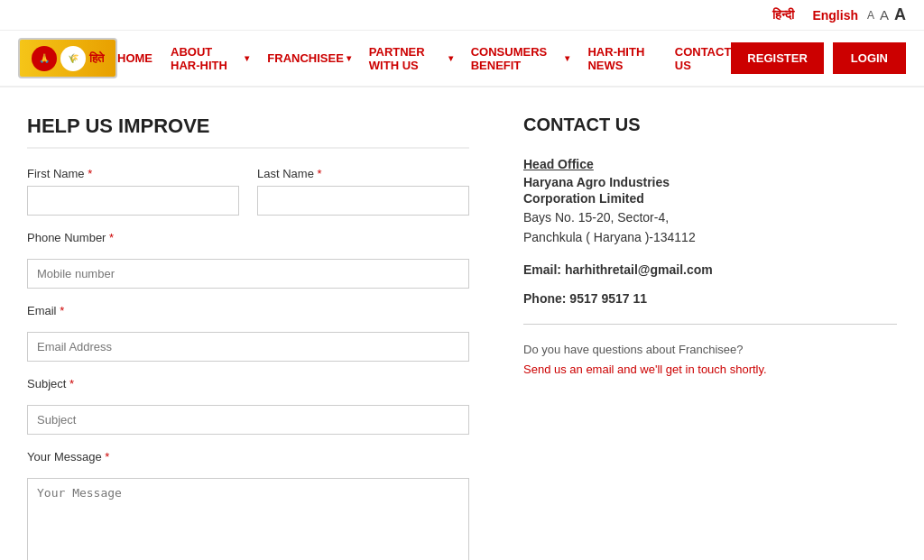  What do you see at coordinates (424, 59) in the screenshot?
I see `main-nav: HOME ABOUT HAR-HITH ▾ FRANCHISEE ▾ PARTN…` at bounding box center [424, 59].